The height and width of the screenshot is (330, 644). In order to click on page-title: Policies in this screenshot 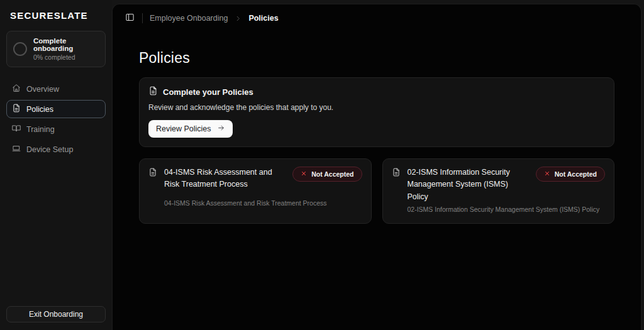, I will do `click(377, 58)`.